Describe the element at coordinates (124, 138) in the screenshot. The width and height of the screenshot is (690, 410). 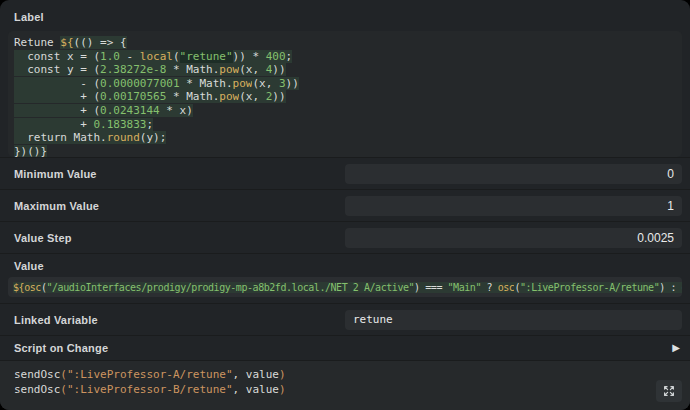
I see `code-token: round` at that location.